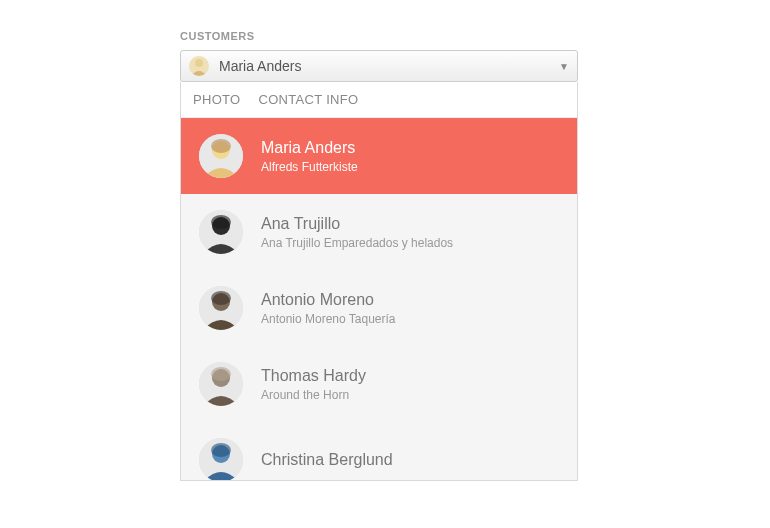 The height and width of the screenshot is (528, 770). I want to click on dropdown-columns-header: PHOTO CONTACT INFO, so click(379, 100).